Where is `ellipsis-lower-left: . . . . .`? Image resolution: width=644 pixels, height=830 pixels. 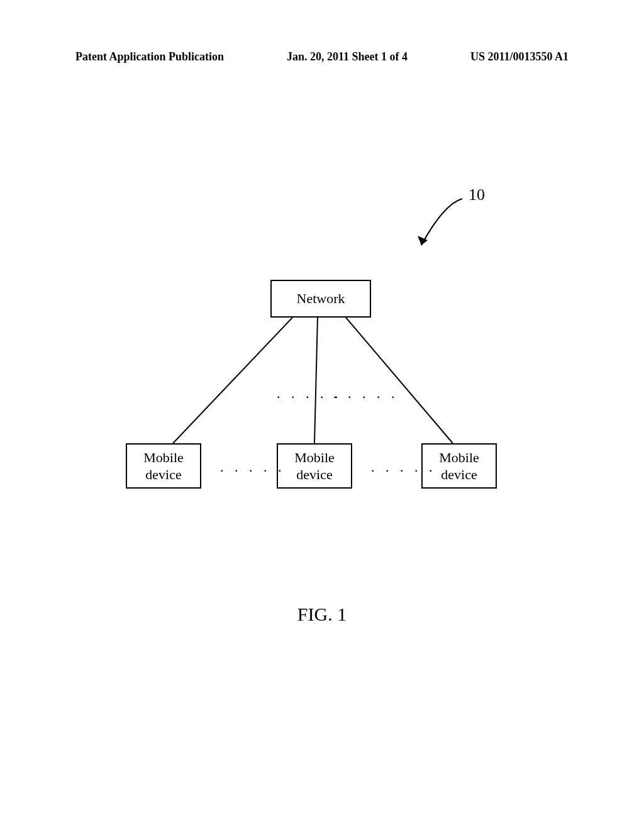
ellipsis-lower-left: . . . . . is located at coordinates (253, 467).